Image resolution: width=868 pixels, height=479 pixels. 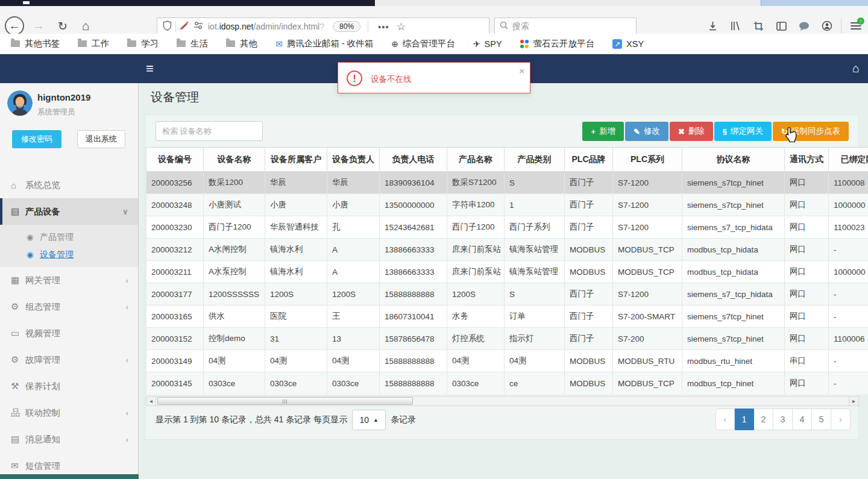 I want to click on bookmark-study: 学习, so click(x=143, y=44).